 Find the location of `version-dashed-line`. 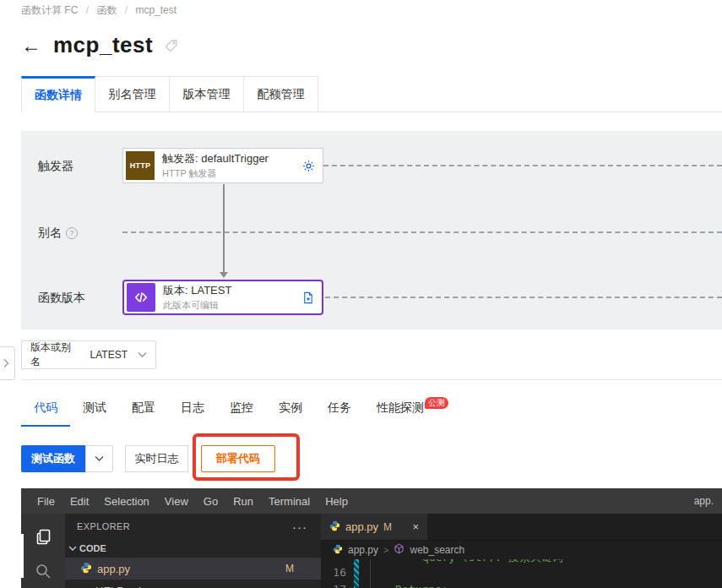

version-dashed-line is located at coordinates (524, 297).